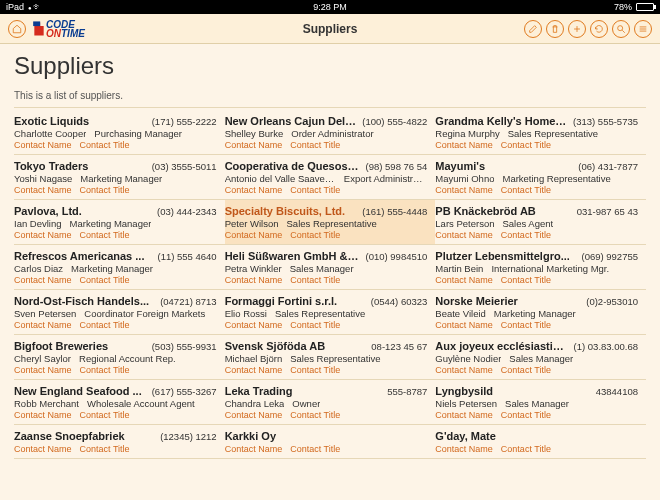 Image resolution: width=660 pixels, height=500 pixels. Describe the element at coordinates (120, 402) in the screenshot. I see `supplier-card: New England Seafood ...(617) 555-3267Rob…` at that location.